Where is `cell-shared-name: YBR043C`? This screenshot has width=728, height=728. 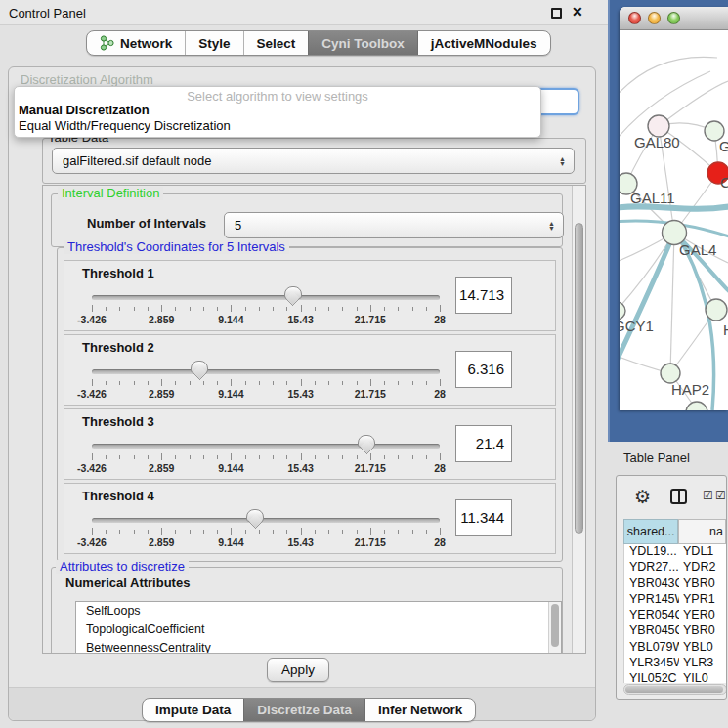 cell-shared-name: YBR043C is located at coordinates (652, 584).